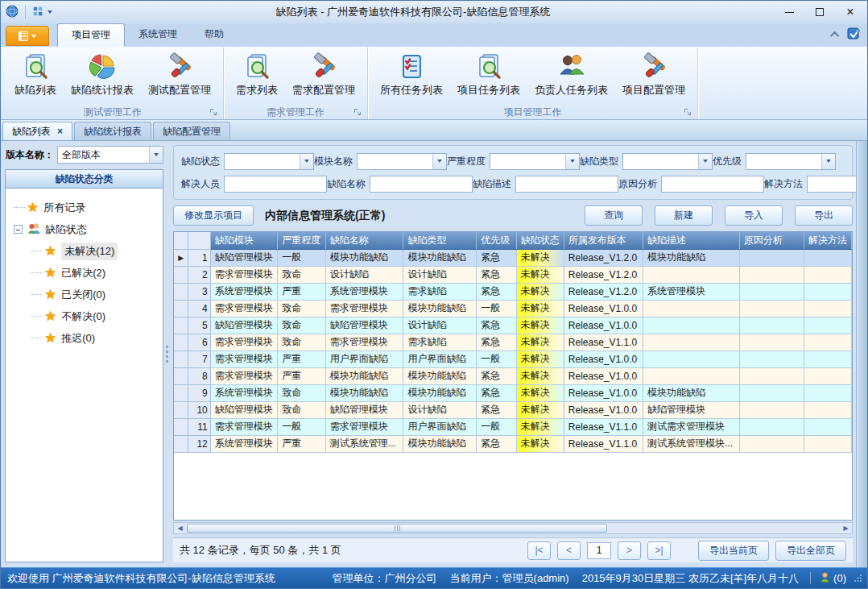 The image size is (868, 589). What do you see at coordinates (854, 35) in the screenshot?
I see `skin-icon` at bounding box center [854, 35].